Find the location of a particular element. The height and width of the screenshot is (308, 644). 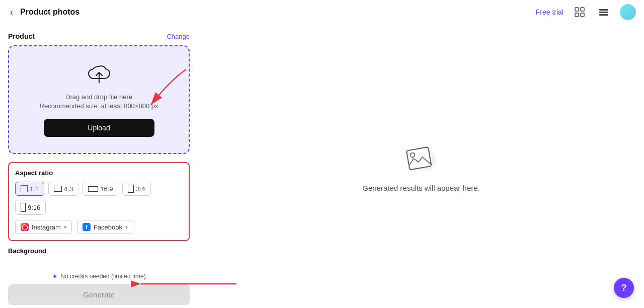

generate-button: Generate is located at coordinates (99, 295).